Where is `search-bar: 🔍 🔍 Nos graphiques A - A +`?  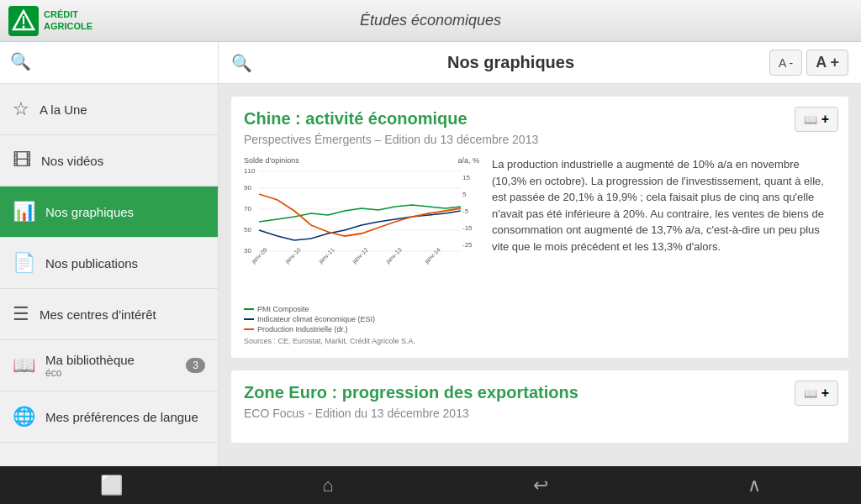 search-bar: 🔍 🔍 Nos graphiques A - A + is located at coordinates (430, 63).